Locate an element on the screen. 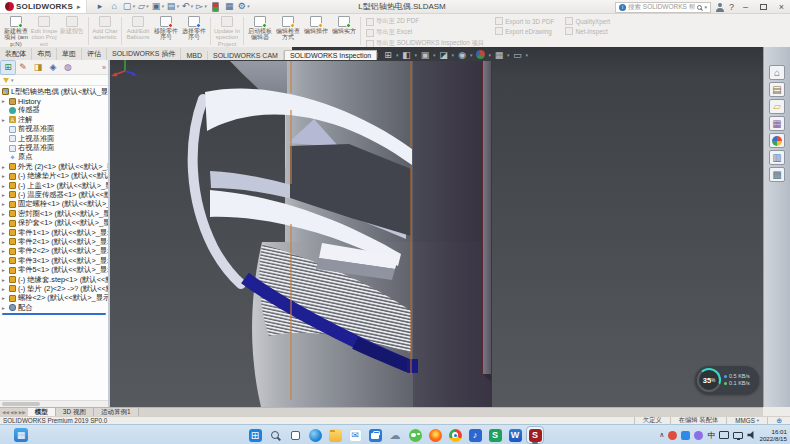 The image size is (790, 444). print-icon: ▤▾ is located at coordinates (173, 6).